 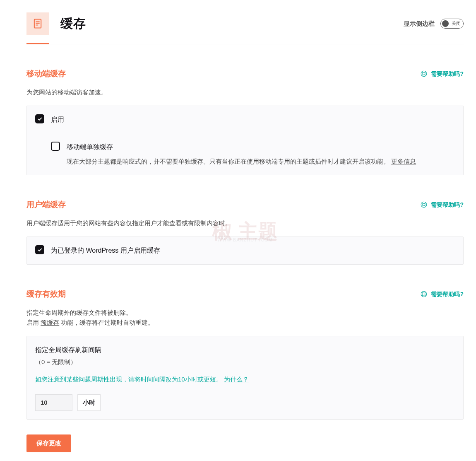 I want to click on sidebar-toggle-label: 显示侧边栏, so click(x=419, y=24).